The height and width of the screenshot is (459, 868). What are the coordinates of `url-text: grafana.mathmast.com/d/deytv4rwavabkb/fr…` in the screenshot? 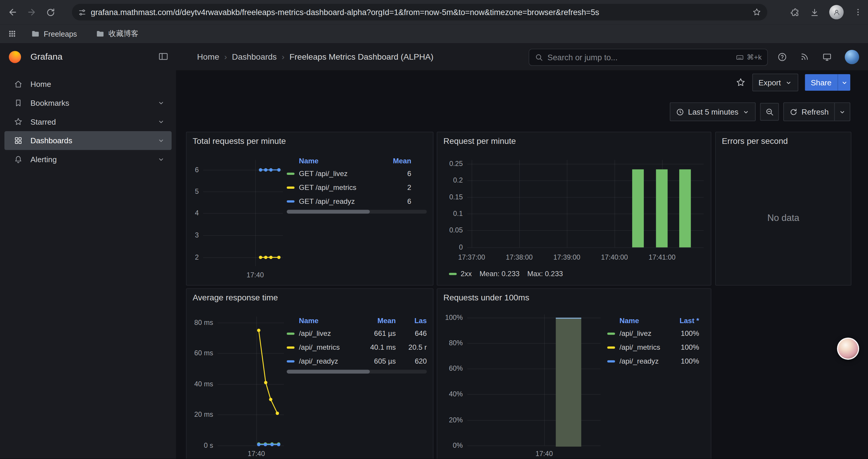 It's located at (421, 12).